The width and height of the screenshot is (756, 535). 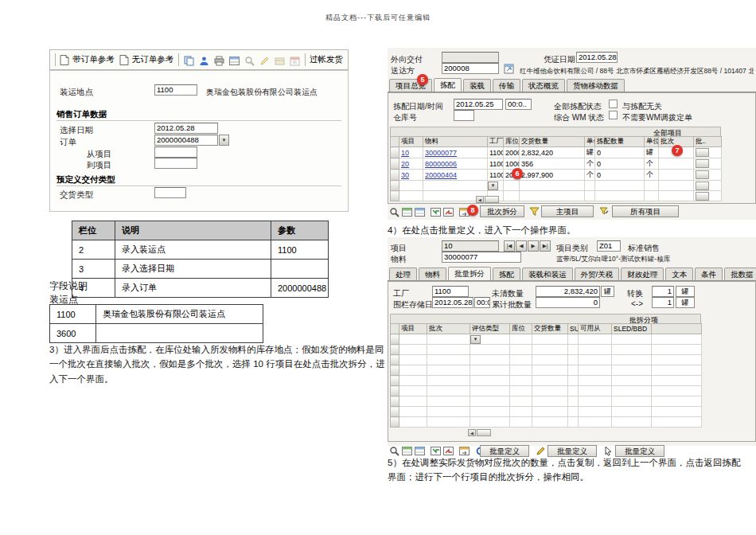 I want to click on storage-time-input: 00:0.., so click(x=482, y=303).